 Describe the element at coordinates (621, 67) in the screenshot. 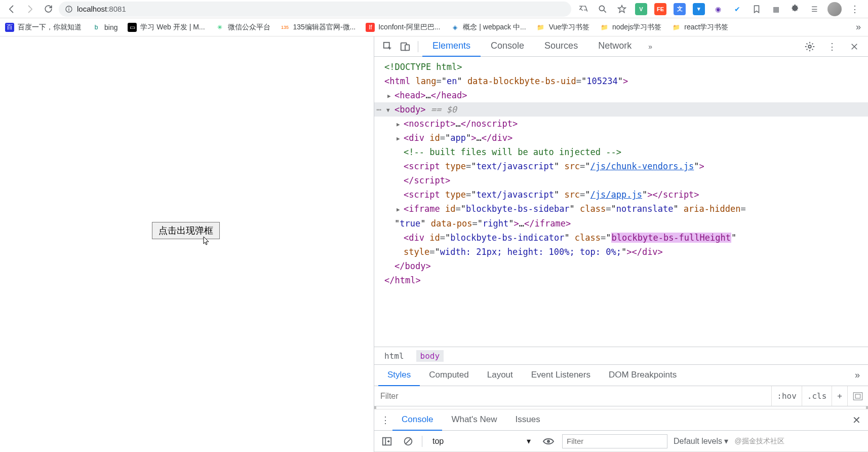

I see `dom-doctype: <!DOCTYPE html>` at that location.